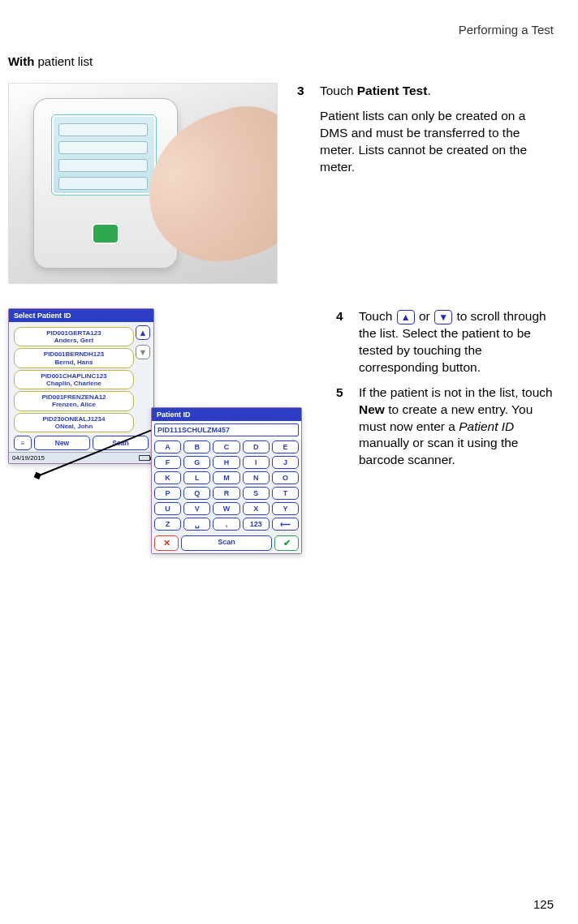 The width and height of the screenshot is (578, 924). I want to click on key: R, so click(226, 493).